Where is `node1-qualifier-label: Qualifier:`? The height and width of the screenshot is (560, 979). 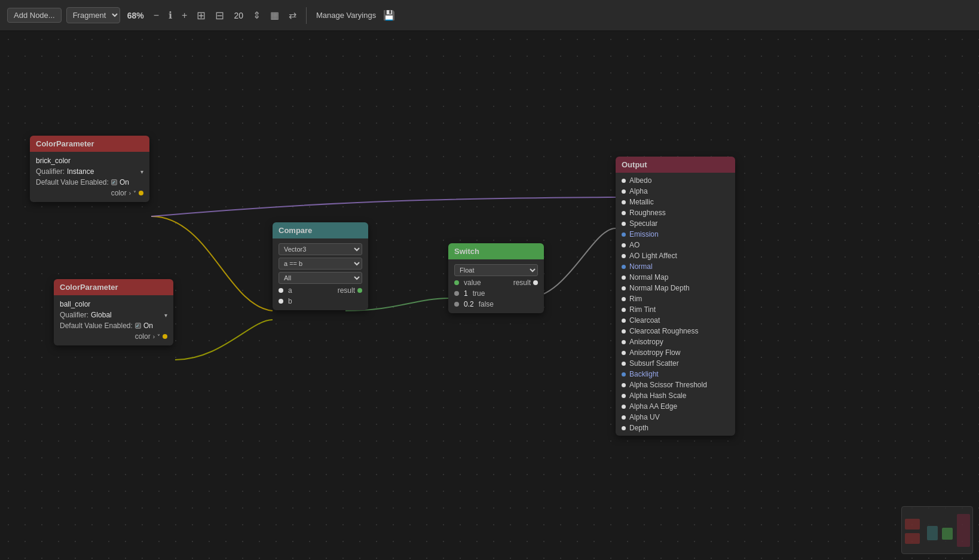 node1-qualifier-label: Qualifier: is located at coordinates (50, 172).